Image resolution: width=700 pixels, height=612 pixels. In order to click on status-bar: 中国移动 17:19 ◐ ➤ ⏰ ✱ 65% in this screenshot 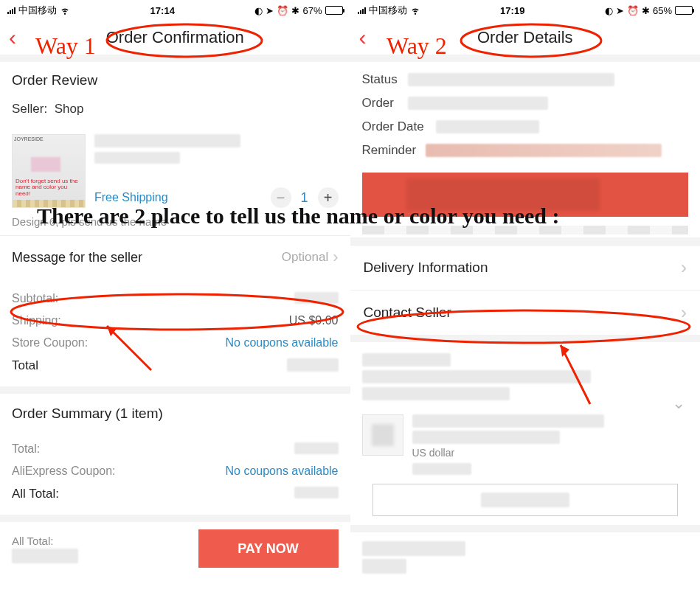, I will do `click(525, 10)`.